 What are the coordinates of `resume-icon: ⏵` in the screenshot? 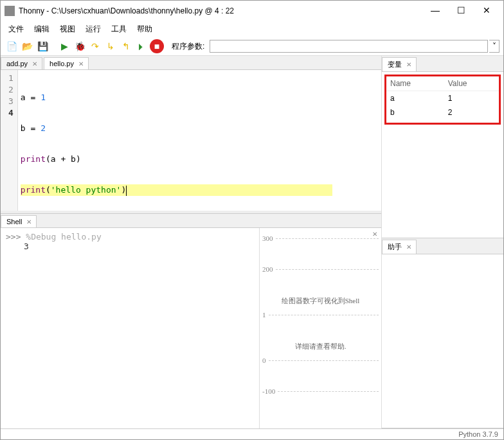 It's located at (141, 46).